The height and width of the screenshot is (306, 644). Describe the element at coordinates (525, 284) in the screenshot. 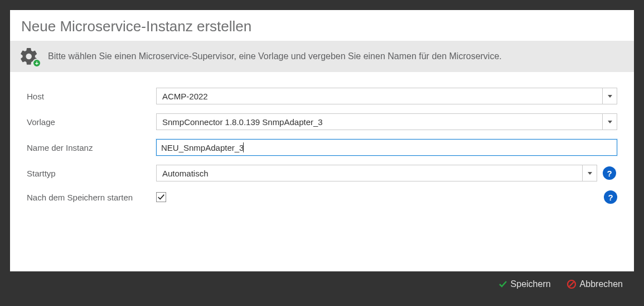

I see `save-button: Speichern` at that location.